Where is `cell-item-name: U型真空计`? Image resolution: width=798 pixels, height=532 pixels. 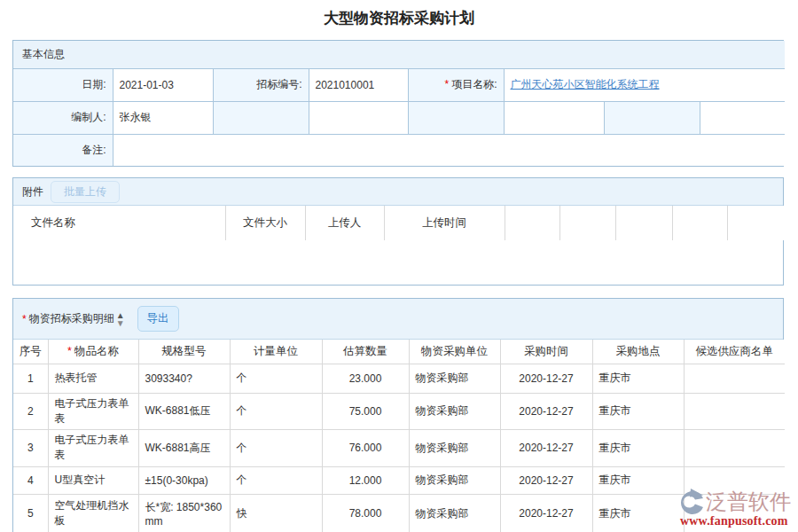
cell-item-name: U型真空计 is located at coordinates (93, 481).